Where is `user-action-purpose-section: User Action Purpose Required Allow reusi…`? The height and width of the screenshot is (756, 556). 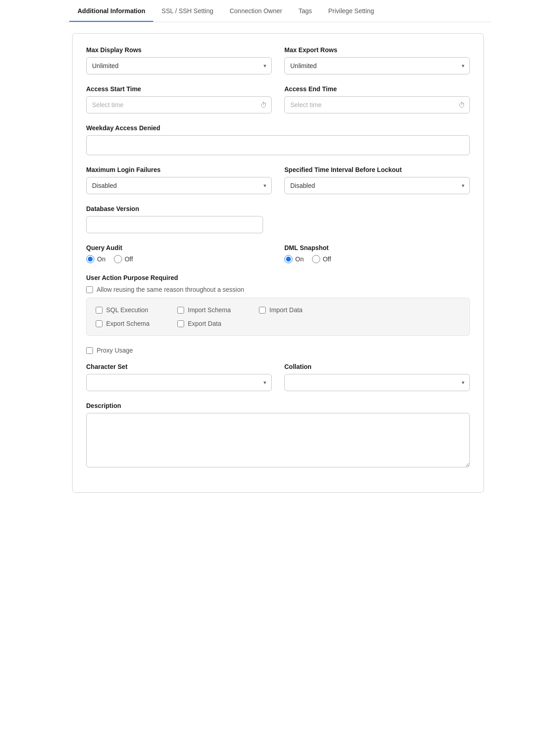 user-action-purpose-section: User Action Purpose Required Allow reusi… is located at coordinates (278, 305).